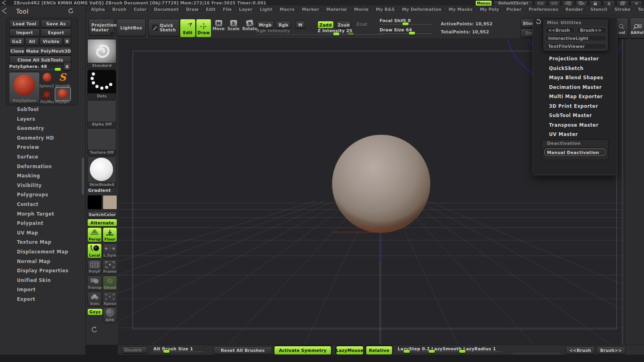  Describe the element at coordinates (575, 69) in the screenshot. I see `zplugin-item: QuickSketch` at that location.